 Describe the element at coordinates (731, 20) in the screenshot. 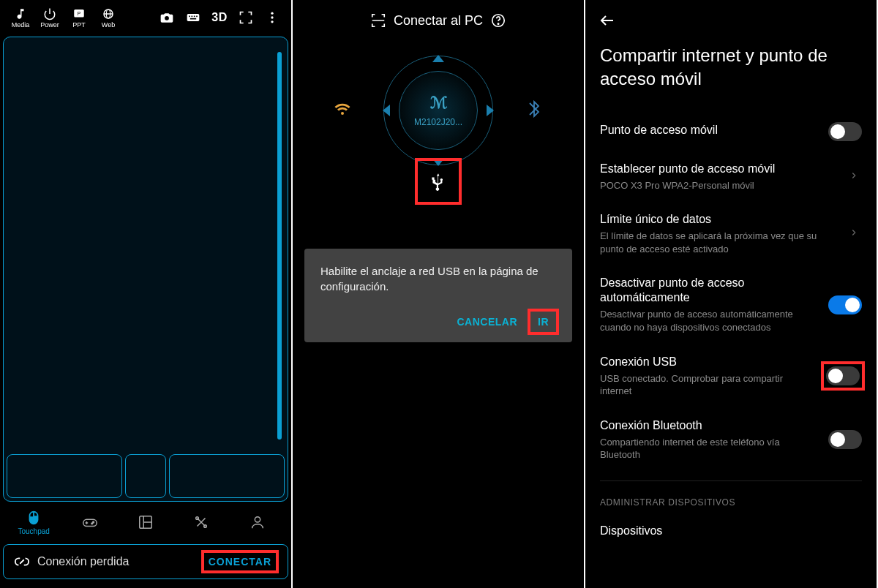

I see `back-button` at that location.